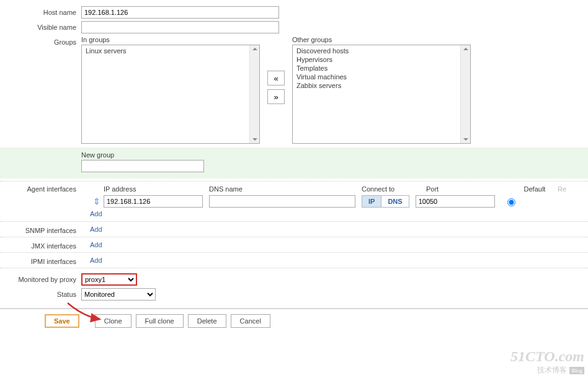 The width and height of the screenshot is (588, 378). Describe the element at coordinates (118, 294) in the screenshot. I see `status-select: Monitored` at that location.